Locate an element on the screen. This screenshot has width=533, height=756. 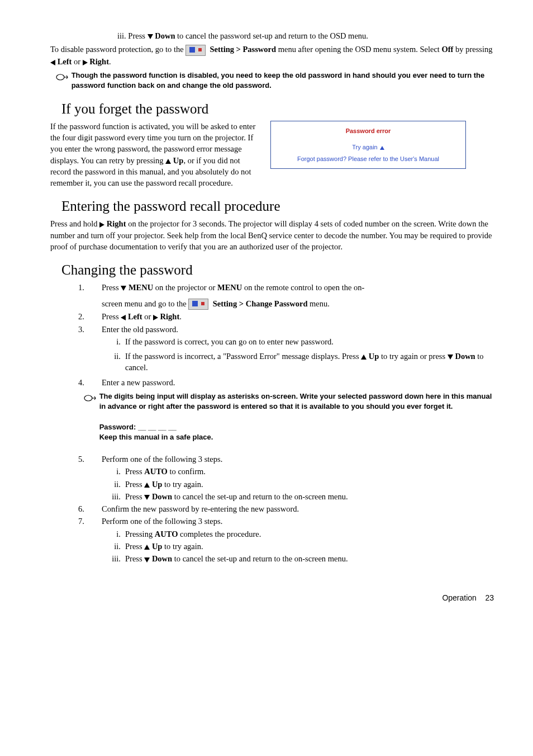
down-label-4: Down is located at coordinates (162, 559).